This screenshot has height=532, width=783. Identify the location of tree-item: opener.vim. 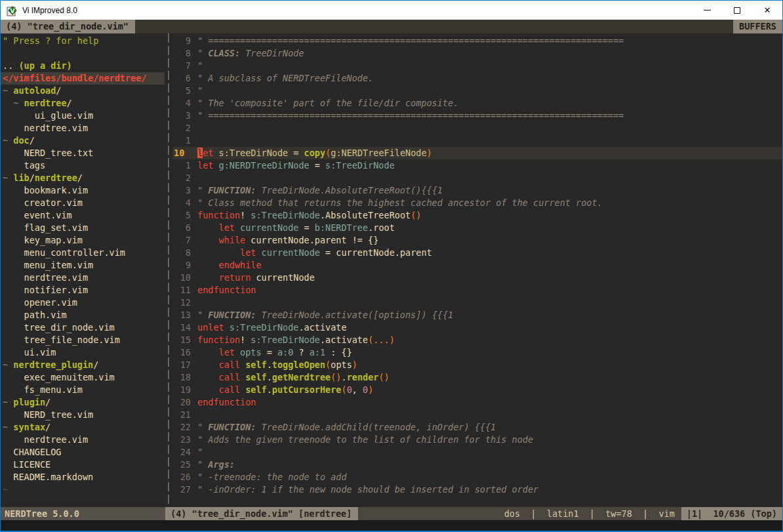
(83, 303).